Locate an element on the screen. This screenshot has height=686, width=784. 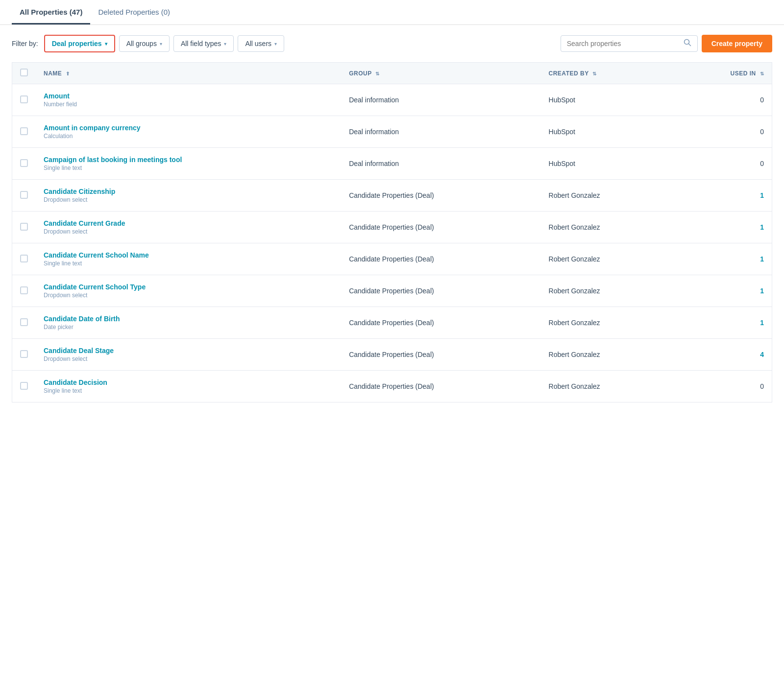
property-name-link: Amount is located at coordinates (188, 96).